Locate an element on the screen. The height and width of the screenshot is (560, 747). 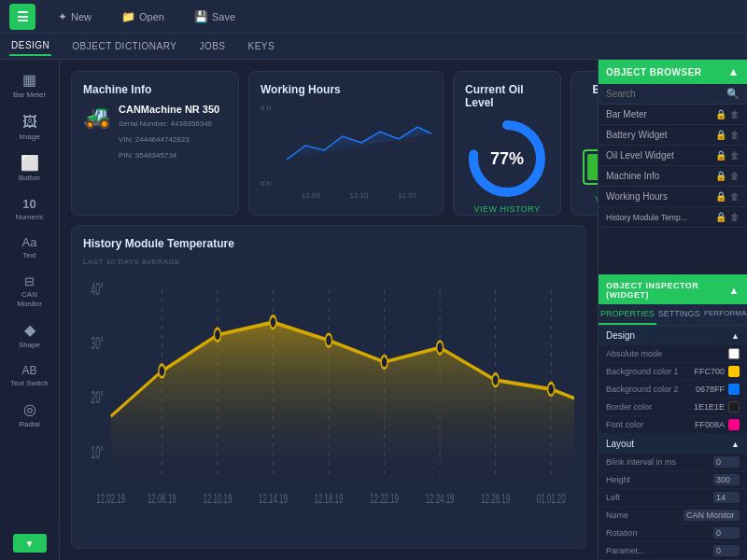
sidebar-item-text-switch: AB Text Switch is located at coordinates (30, 377).